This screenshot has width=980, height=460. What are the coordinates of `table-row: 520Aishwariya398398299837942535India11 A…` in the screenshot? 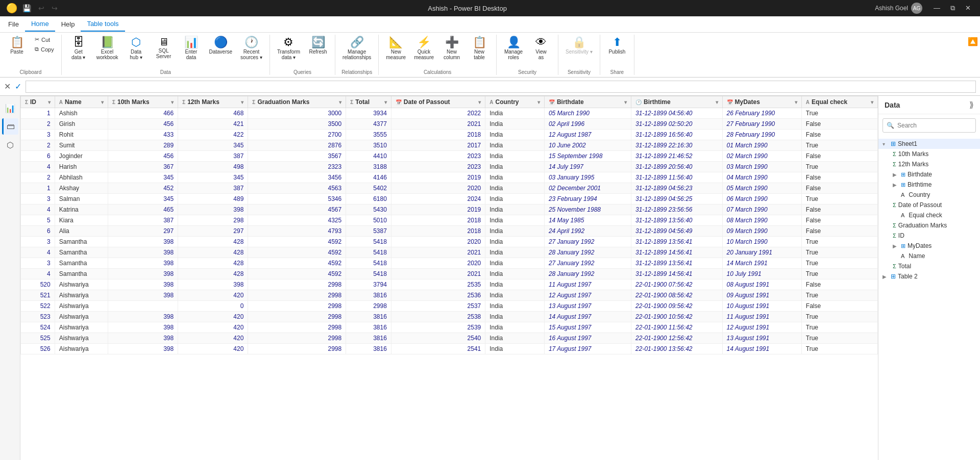 It's located at (449, 285).